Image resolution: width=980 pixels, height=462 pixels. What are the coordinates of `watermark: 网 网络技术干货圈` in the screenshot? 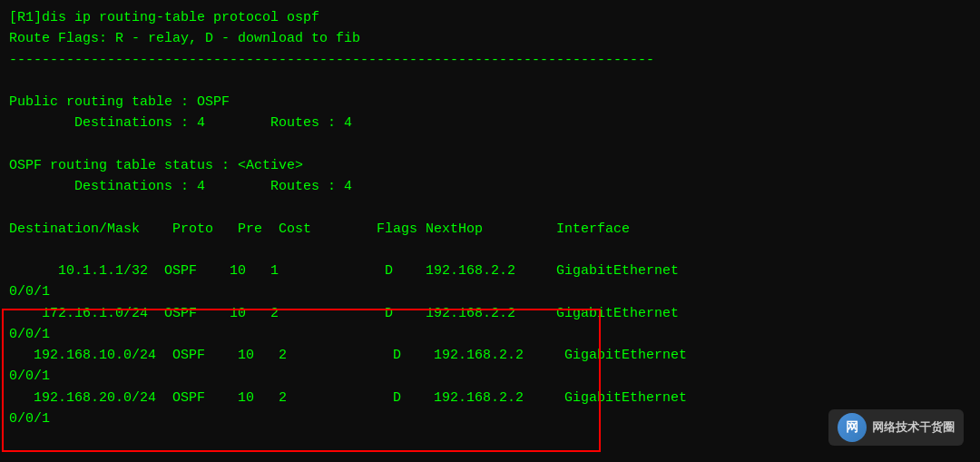 It's located at (897, 428).